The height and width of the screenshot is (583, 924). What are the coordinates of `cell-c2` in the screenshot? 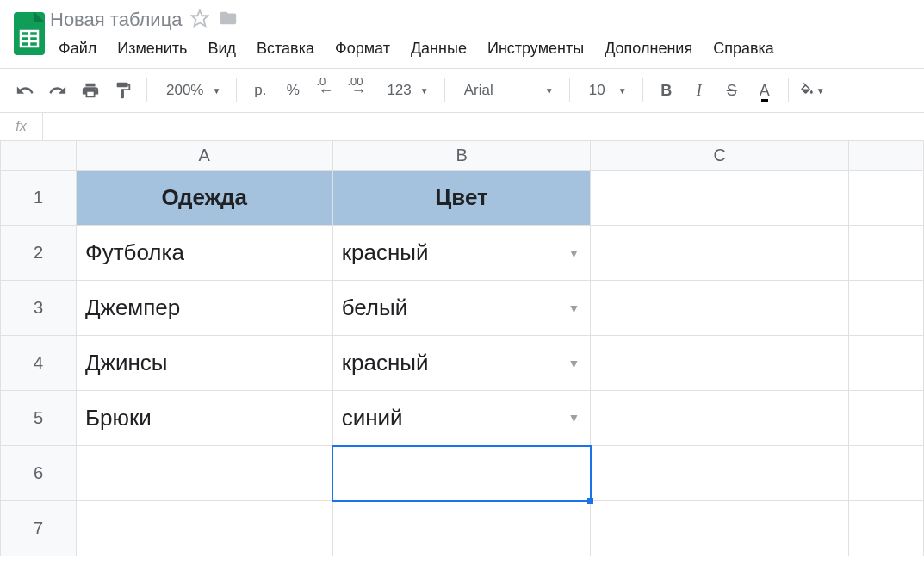 It's located at (720, 253).